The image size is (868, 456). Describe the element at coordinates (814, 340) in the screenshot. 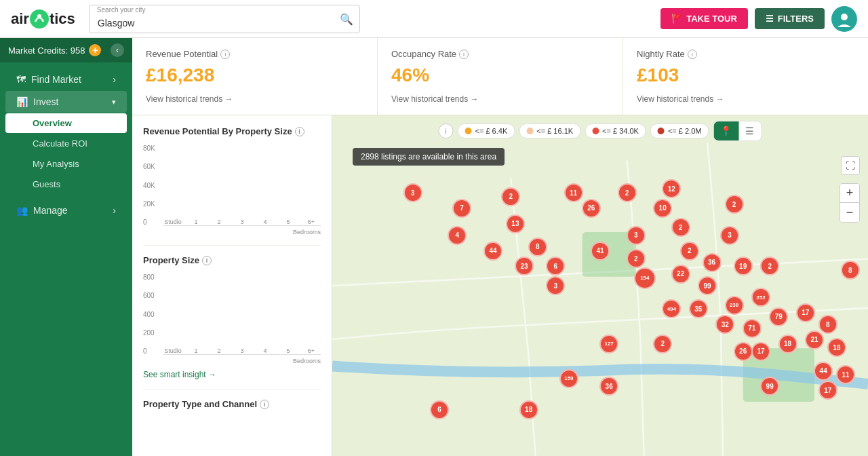

I see `map-cluster: 21` at that location.